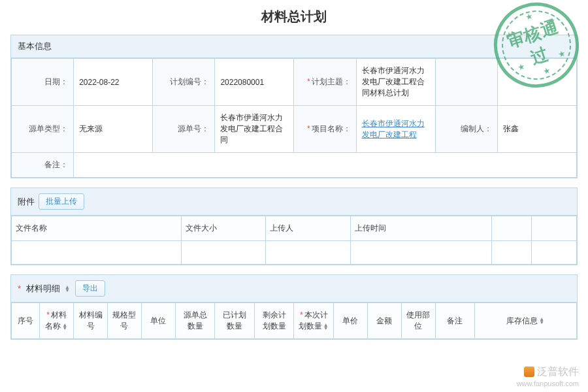 Image resolution: width=588 pixels, height=392 pixels. Describe the element at coordinates (255, 129) in the screenshot. I see `value-source-no: 长春市伊通河水力发电厂改建工程合同` at that location.